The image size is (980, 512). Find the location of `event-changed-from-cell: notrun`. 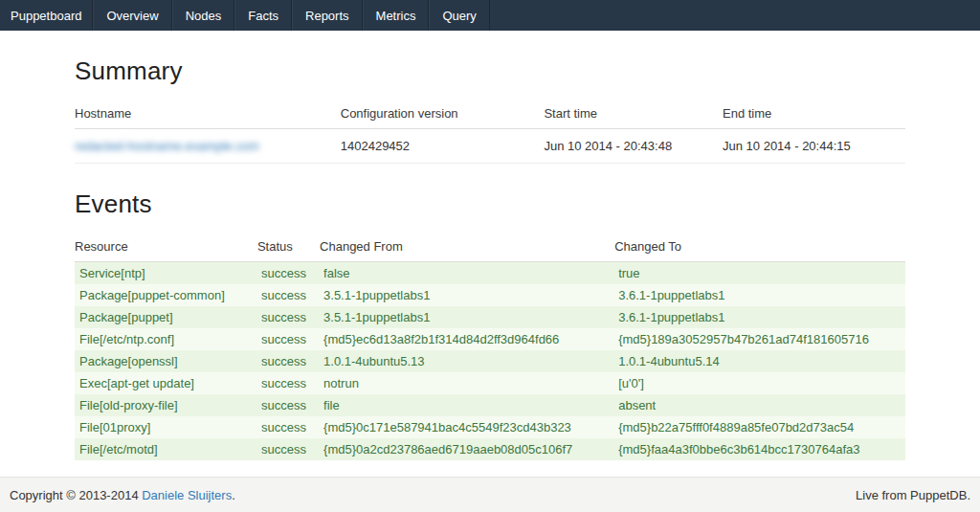

event-changed-from-cell: notrun is located at coordinates (467, 383).